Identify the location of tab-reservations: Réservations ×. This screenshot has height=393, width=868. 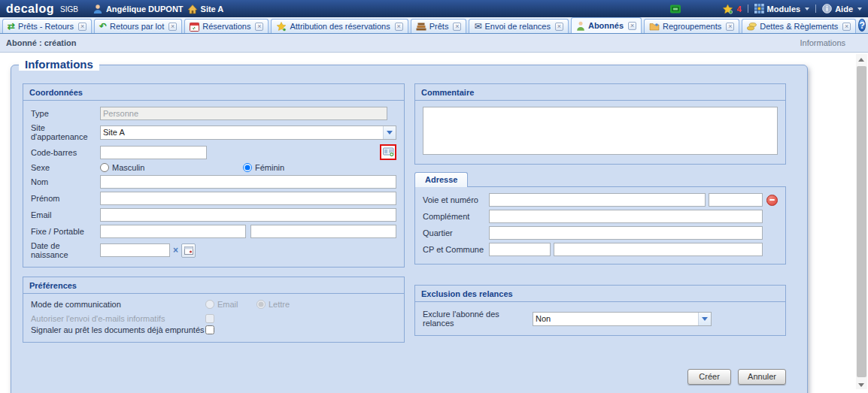
(226, 26).